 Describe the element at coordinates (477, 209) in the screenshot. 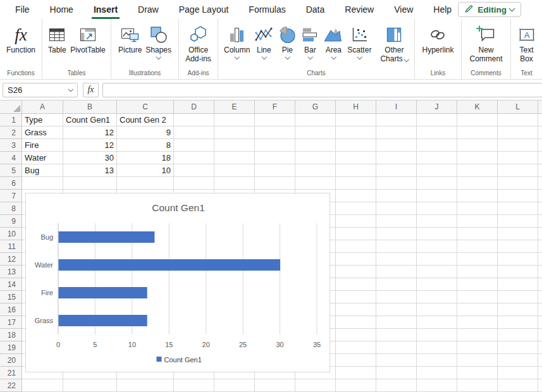

I see `cell-K8` at that location.